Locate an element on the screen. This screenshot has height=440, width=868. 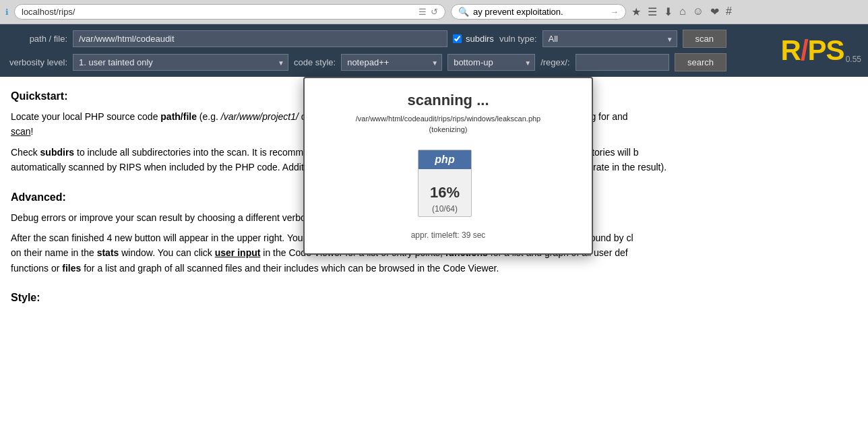
style-heading: Style: is located at coordinates (434, 298).